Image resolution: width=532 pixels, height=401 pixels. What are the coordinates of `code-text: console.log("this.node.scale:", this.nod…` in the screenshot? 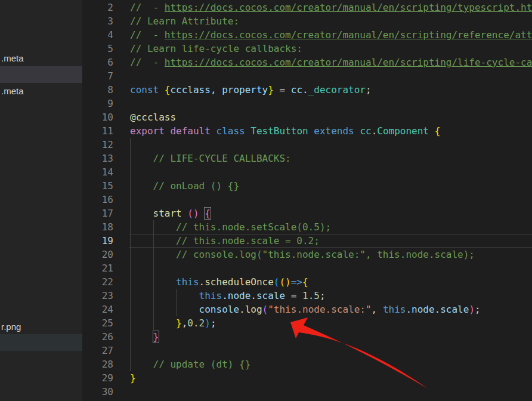 It's located at (305, 309).